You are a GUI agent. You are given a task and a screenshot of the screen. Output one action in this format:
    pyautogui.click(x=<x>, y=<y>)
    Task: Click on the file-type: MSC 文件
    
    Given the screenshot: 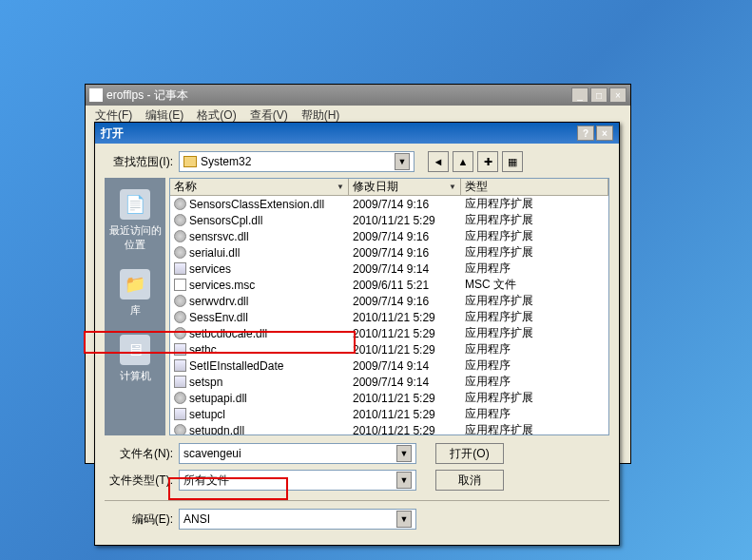 What is the action you would take?
    pyautogui.click(x=534, y=285)
    